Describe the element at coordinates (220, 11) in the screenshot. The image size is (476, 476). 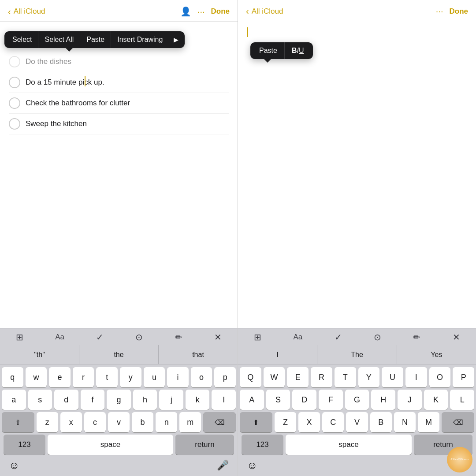
I see `left-done-button: Done` at that location.